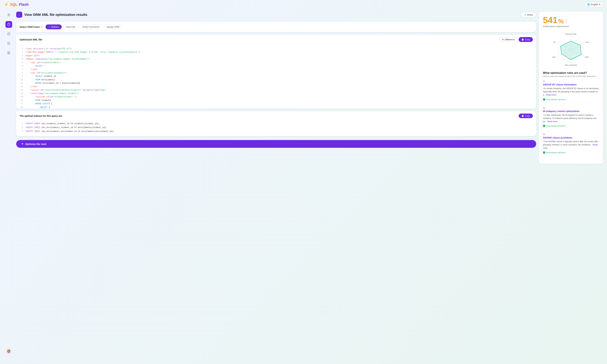  What do you see at coordinates (9, 53) in the screenshot?
I see `sidebar-item-docs` at bounding box center [9, 53].